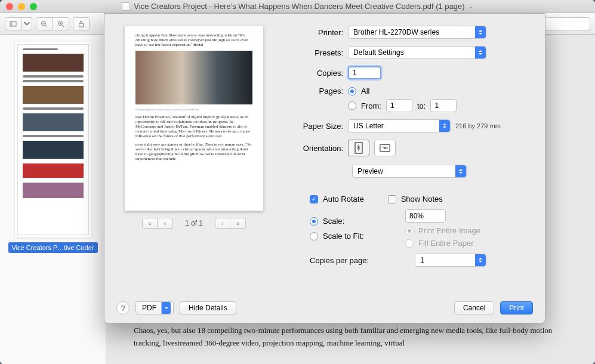 Image resolution: width=595 pixels, height=364 pixels. What do you see at coordinates (449, 230) in the screenshot?
I see `print-entire-image-label: Print Entire Image` at bounding box center [449, 230].